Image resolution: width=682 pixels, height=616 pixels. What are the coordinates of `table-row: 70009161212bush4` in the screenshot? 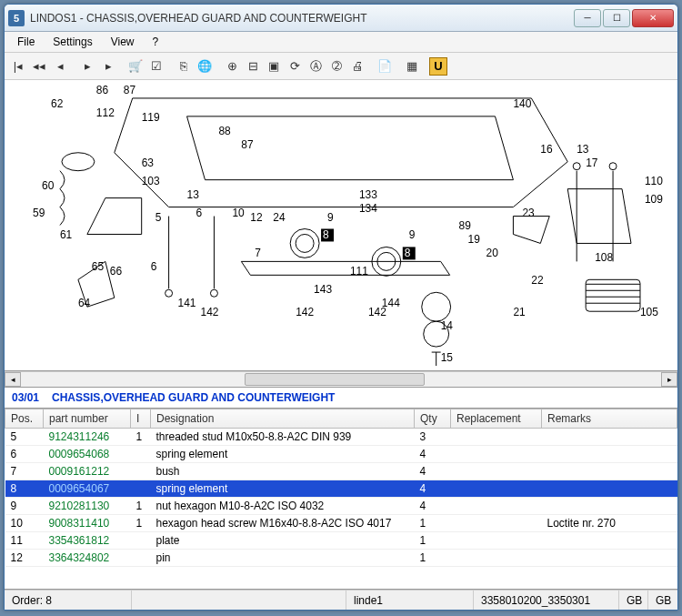 It's located at (342, 471).